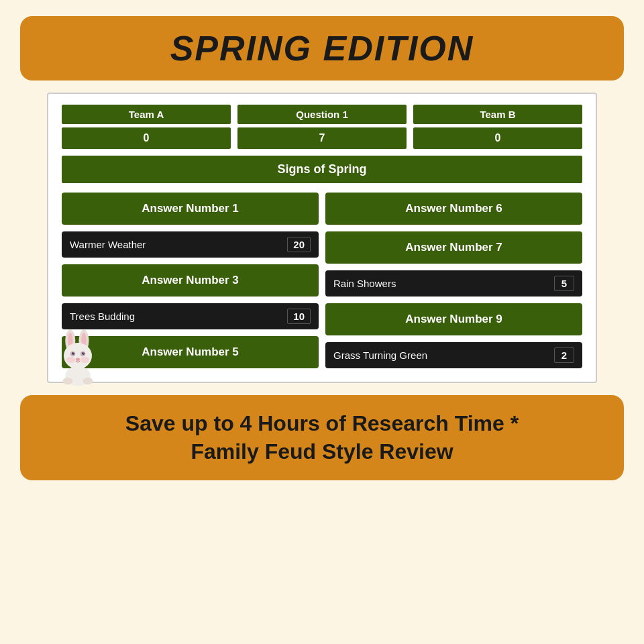 This screenshot has height=644, width=644. I want to click on answer-score: 20, so click(299, 244).